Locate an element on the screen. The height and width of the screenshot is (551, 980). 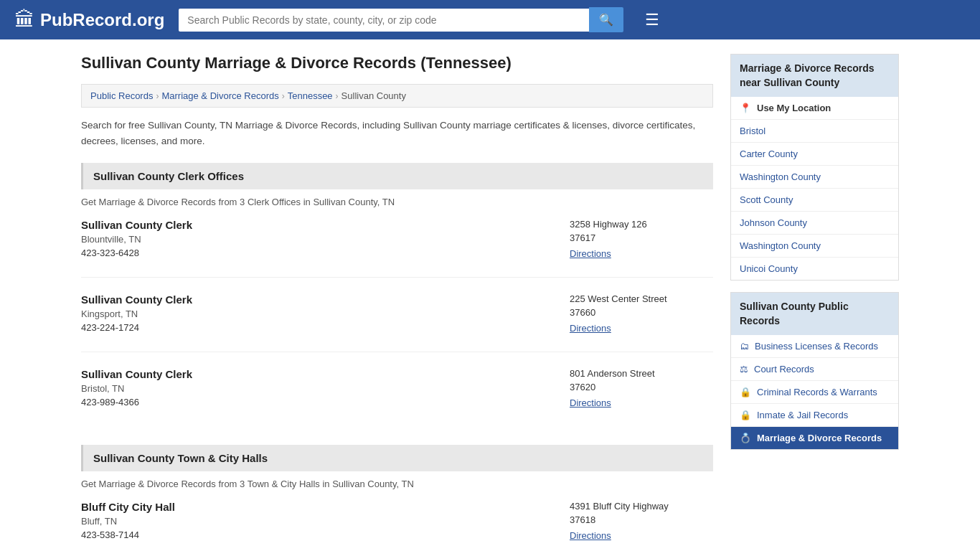
search-icon: 🔍 is located at coordinates (606, 20).